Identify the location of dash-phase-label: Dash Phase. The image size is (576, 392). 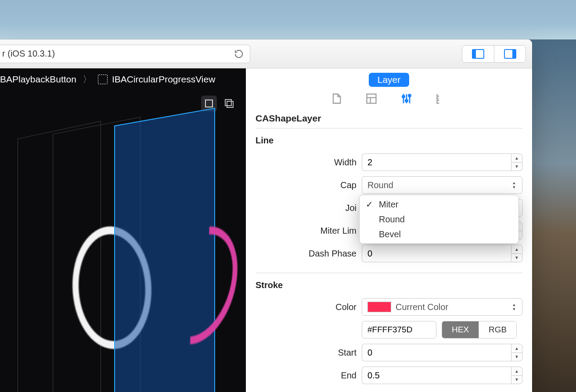
(306, 253).